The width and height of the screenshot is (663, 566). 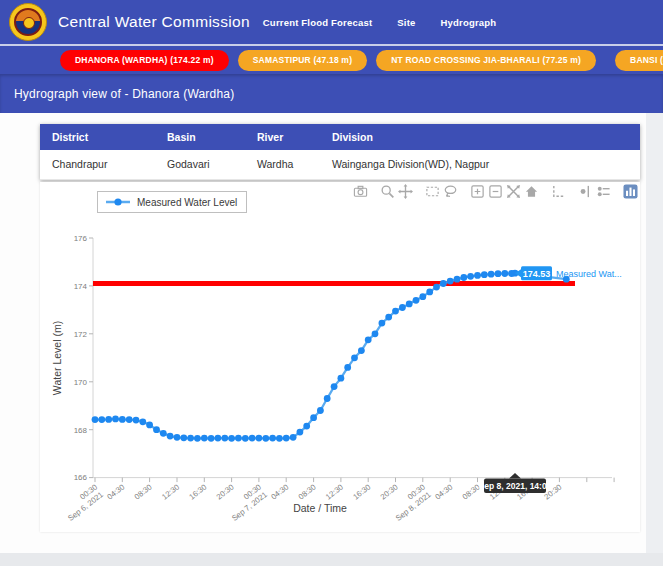 I want to click on lasso-icon, so click(x=450, y=192).